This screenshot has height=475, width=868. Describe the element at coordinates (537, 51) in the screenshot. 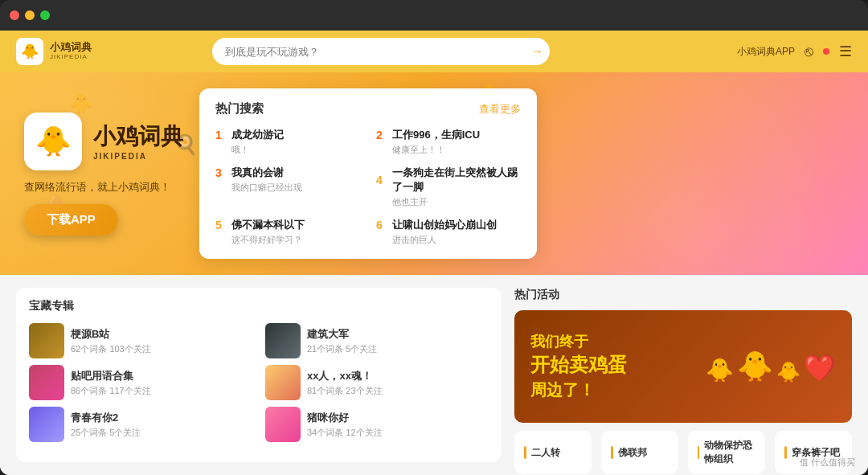

I see `search-button: →` at that location.